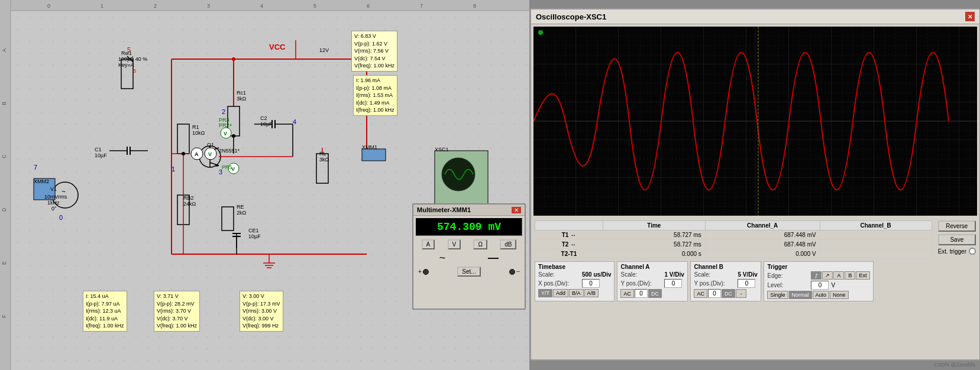 Image resolution: width=980 pixels, height=370 pixels. Describe the element at coordinates (468, 272) in the screenshot. I see `mm-set-button: Set...` at that location.